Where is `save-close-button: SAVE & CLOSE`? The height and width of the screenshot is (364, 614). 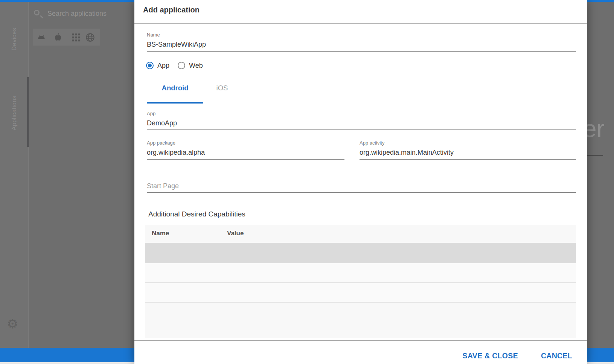
save-close-button: SAVE & CLOSE is located at coordinates (490, 356).